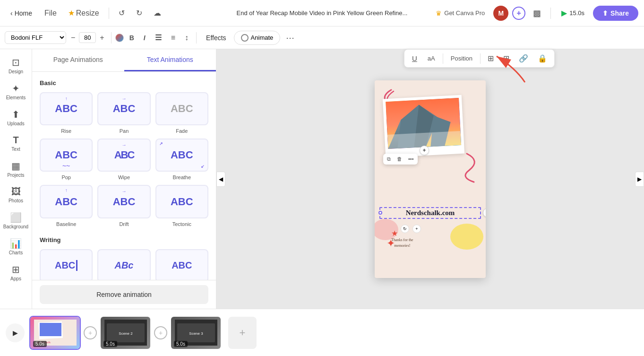 The width and height of the screenshot is (644, 356). What do you see at coordinates (21, 13) in the screenshot?
I see `home-button: ‹ Home` at bounding box center [21, 13].